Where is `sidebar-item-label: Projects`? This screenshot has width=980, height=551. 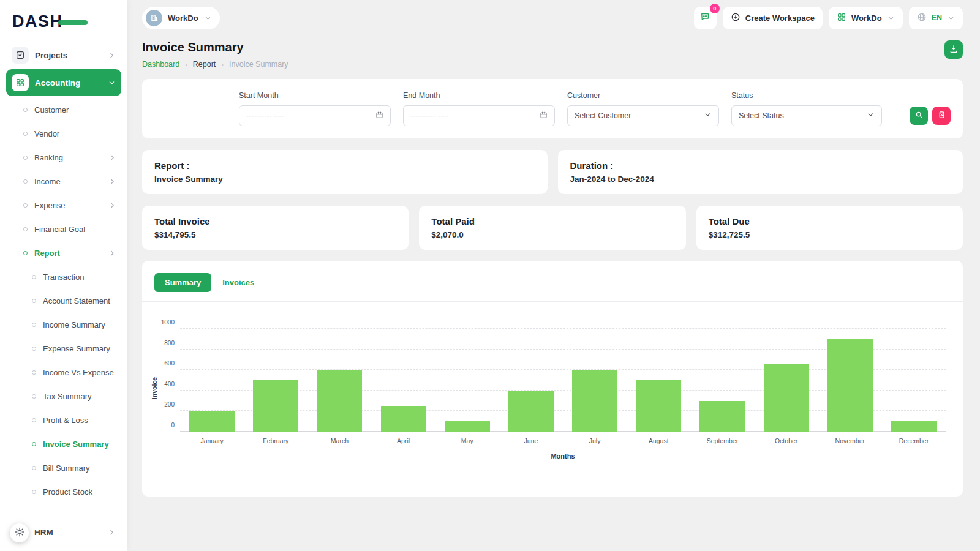
sidebar-item-label: Projects is located at coordinates (51, 55).